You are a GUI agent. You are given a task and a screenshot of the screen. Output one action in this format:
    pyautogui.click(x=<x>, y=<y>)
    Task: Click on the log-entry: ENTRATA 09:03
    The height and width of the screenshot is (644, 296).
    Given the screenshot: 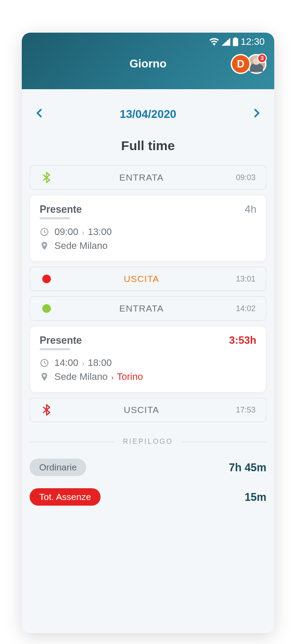 What is the action you would take?
    pyautogui.click(x=148, y=178)
    